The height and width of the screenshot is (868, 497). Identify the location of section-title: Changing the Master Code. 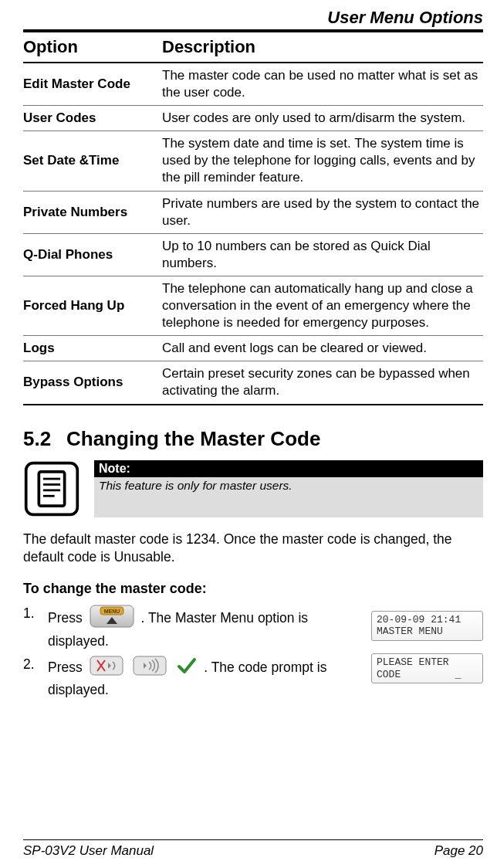
(193, 439).